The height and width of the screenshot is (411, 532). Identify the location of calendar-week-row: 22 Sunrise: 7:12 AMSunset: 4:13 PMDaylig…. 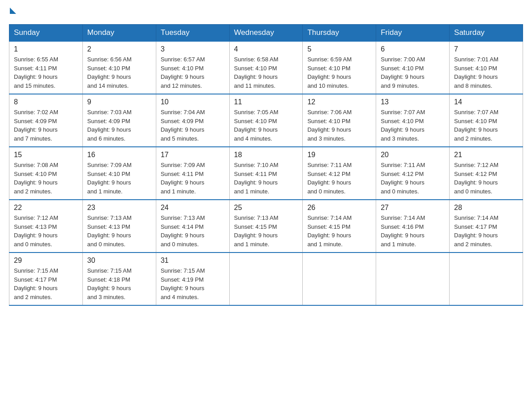
(266, 226).